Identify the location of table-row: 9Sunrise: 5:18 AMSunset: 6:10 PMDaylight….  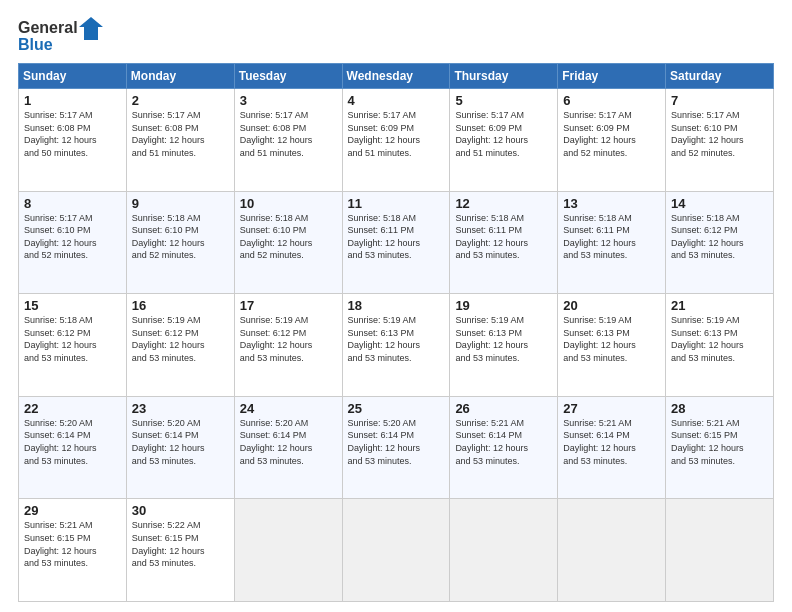
(180, 242).